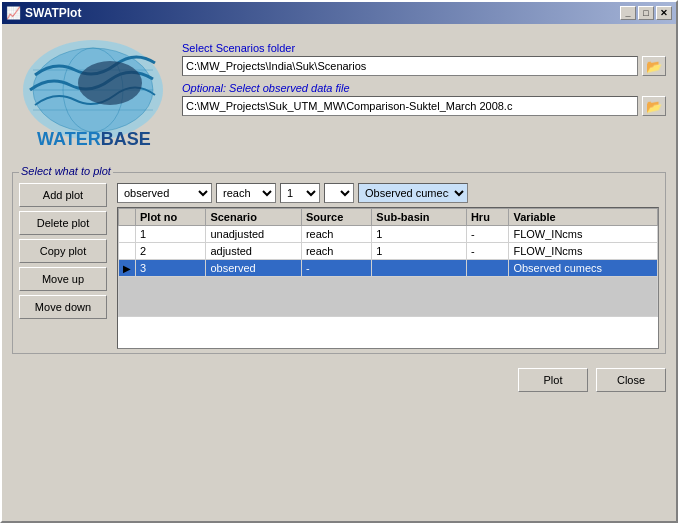 The image size is (678, 523). Describe the element at coordinates (413, 193) in the screenshot. I see `variable-dropdown: Observed cumecs FLOW_INcms` at that location.